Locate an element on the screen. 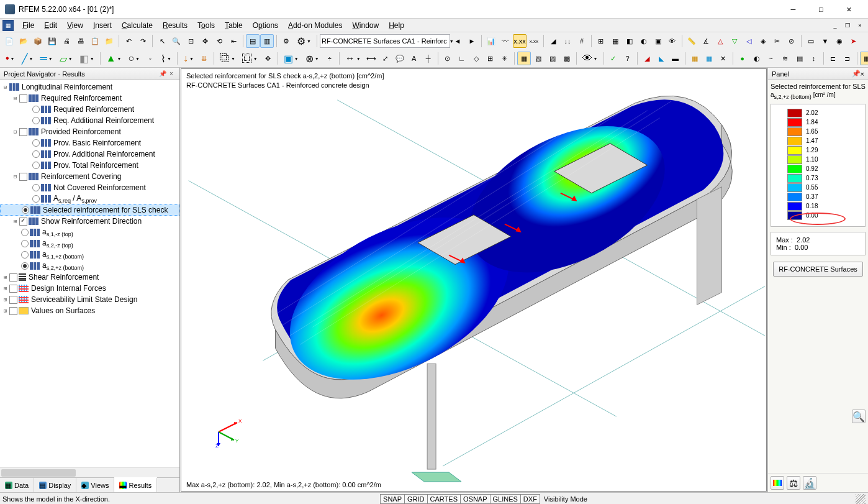 This screenshot has width=868, height=504. load-drop: ↓▼ is located at coordinates (189, 58).